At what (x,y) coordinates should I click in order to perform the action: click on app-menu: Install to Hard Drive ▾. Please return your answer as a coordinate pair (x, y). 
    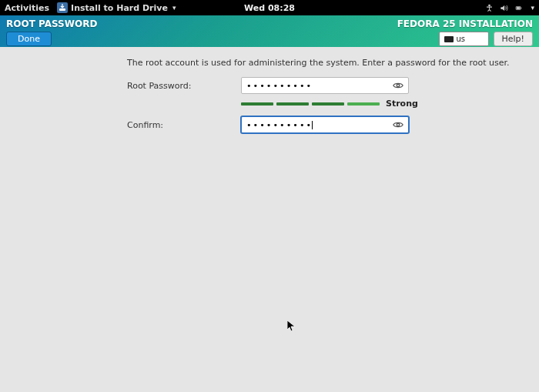
    Looking at the image, I should click on (116, 8).